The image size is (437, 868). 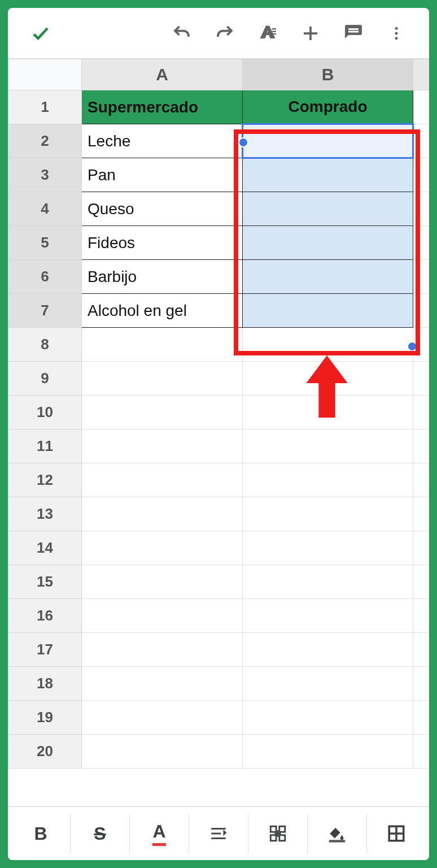 I want to click on row-header-2: 2, so click(x=45, y=141).